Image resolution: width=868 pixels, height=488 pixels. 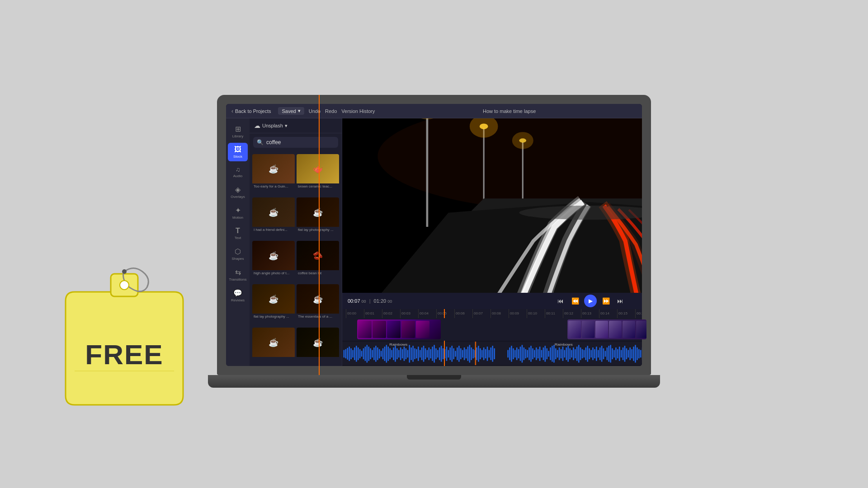 I want to click on ruler-mark: 00:09, so click(x=518, y=314).